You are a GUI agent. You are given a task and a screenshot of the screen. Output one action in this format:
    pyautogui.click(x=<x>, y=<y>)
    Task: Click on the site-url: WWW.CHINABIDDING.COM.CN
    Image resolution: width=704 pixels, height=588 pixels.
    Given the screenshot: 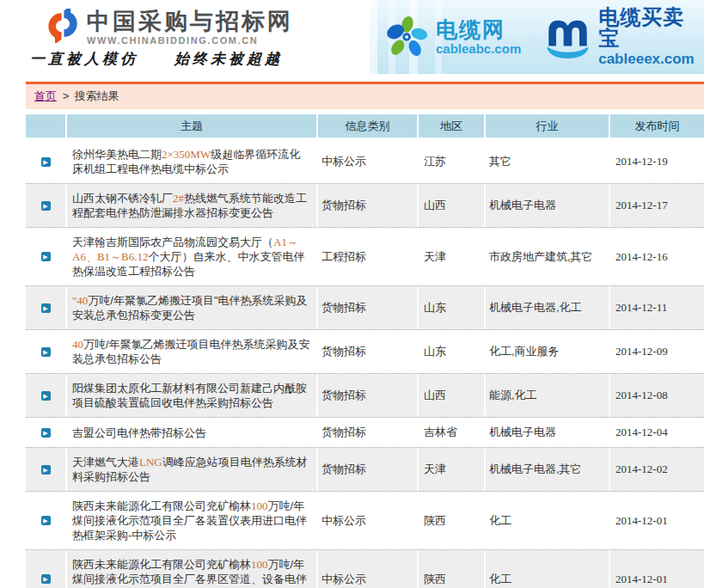 What is the action you would take?
    pyautogui.click(x=190, y=40)
    